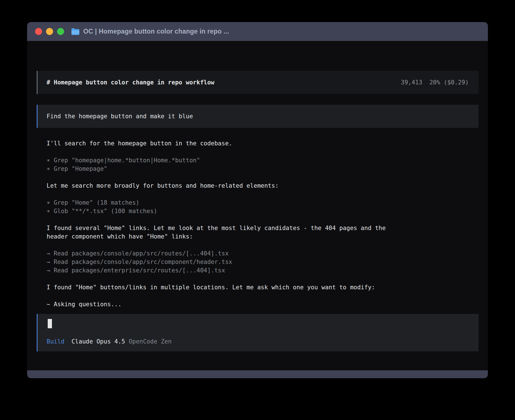 The height and width of the screenshot is (420, 515). What do you see at coordinates (435, 82) in the screenshot?
I see `context-percent: 20%` at bounding box center [435, 82].